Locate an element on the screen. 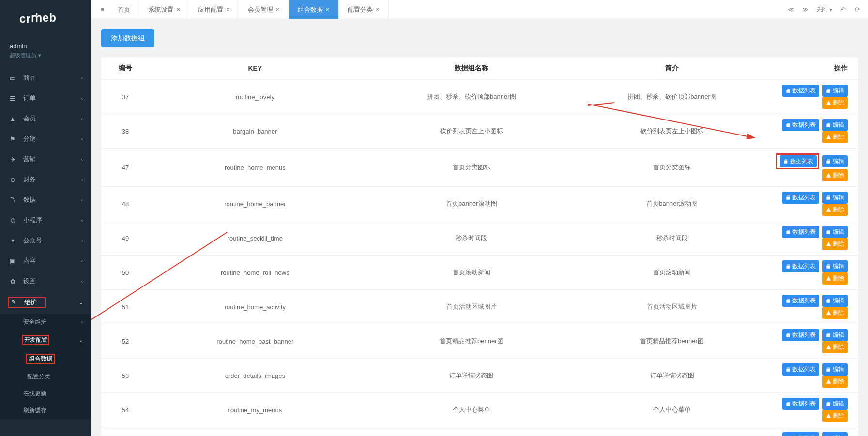 This screenshot has width=868, height=436. cell-key: sign_day_num is located at coordinates (255, 432).